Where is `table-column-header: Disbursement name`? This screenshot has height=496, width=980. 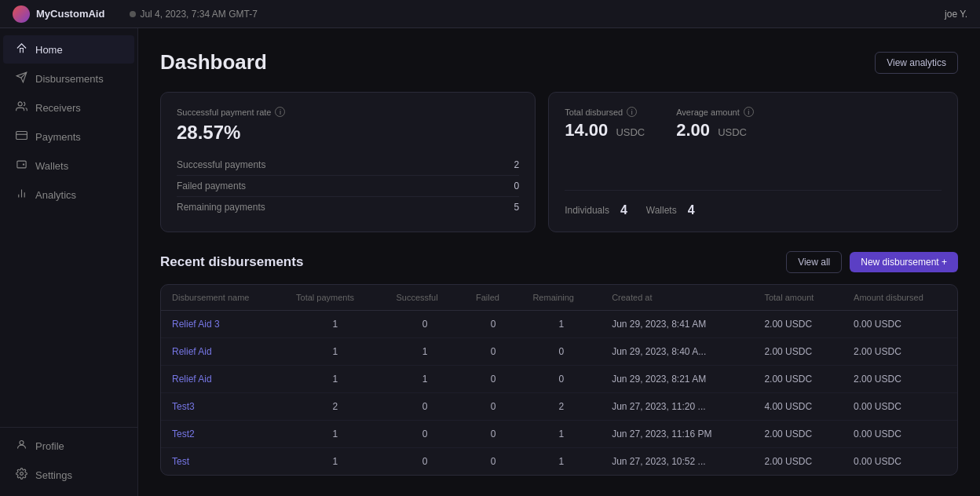
table-column-header: Disbursement name is located at coordinates (223, 298).